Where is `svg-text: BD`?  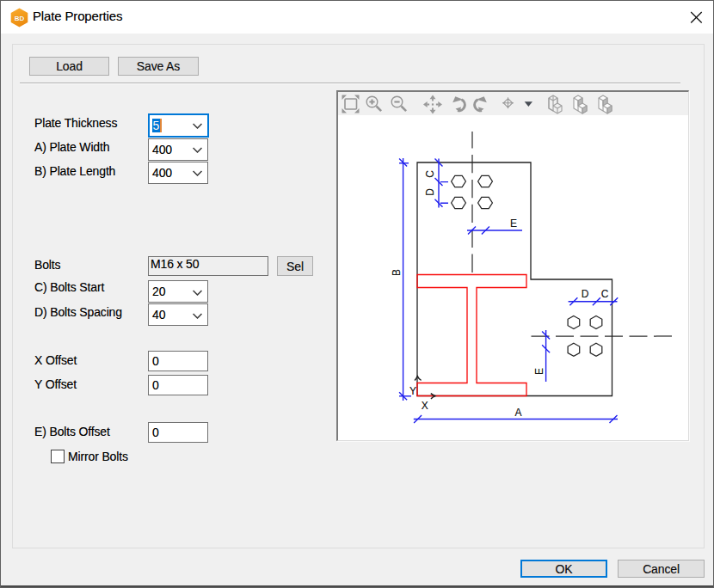 svg-text: BD is located at coordinates (20, 19).